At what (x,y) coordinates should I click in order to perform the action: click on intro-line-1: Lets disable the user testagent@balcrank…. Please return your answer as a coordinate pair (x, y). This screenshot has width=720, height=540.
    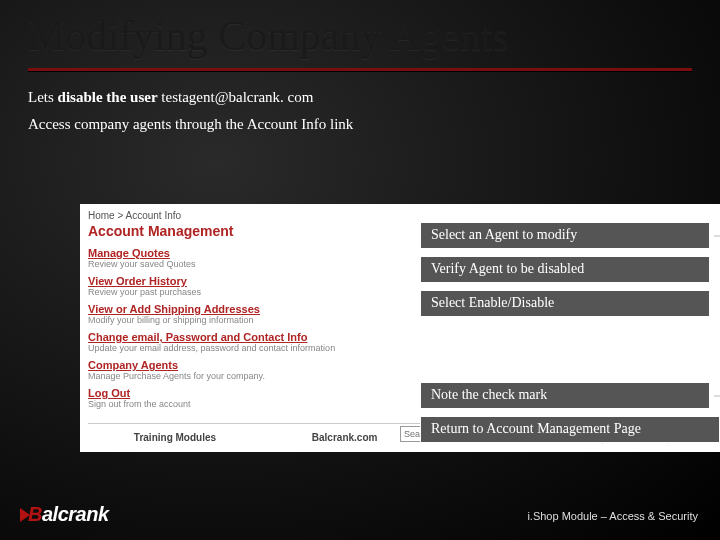
    Looking at the image, I should click on (360, 98).